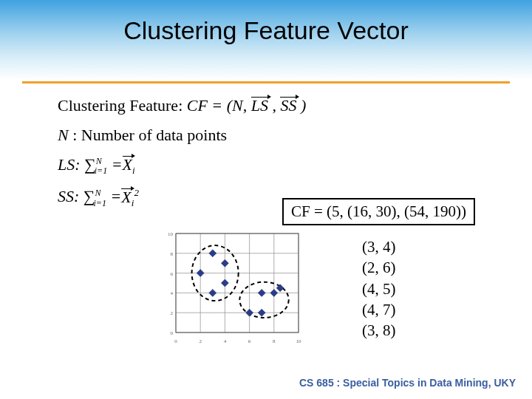 The width and height of the screenshot is (532, 399). I want to click on sum-upper: N, so click(99, 161).